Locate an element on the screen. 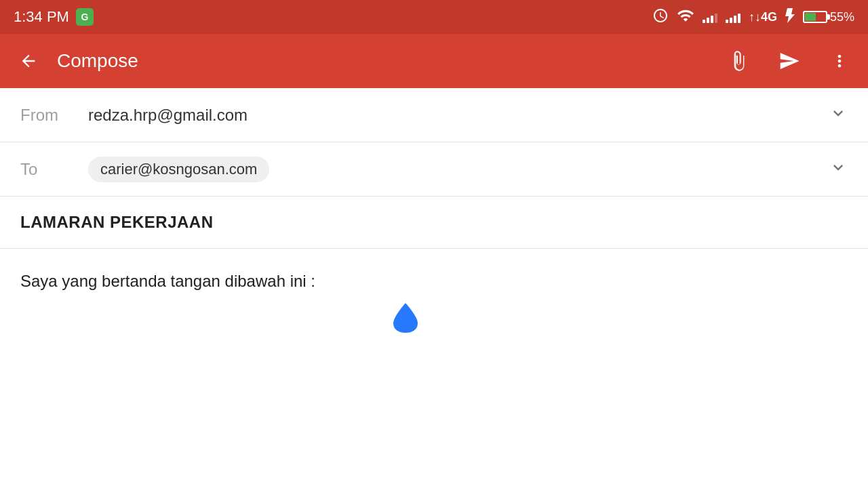 Image resolution: width=868 pixels, height=488 pixels. alarm-icon is located at coordinates (660, 18).